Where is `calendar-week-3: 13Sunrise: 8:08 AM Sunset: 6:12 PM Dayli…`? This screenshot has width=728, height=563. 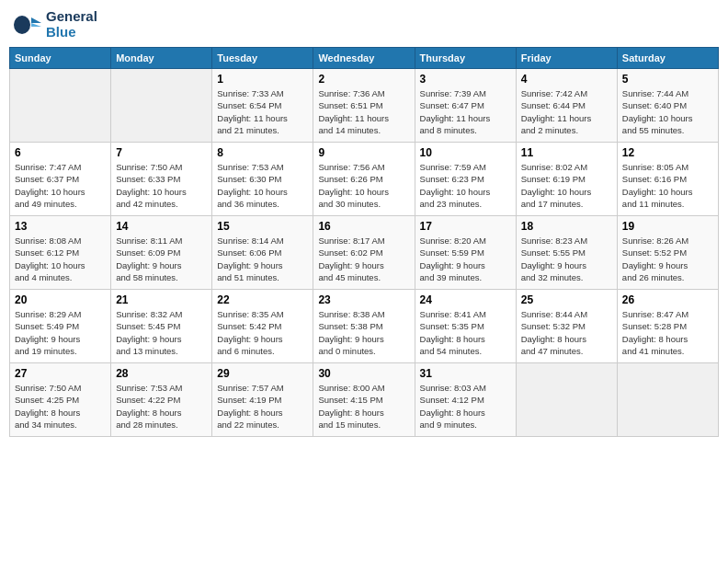 calendar-week-3: 13Sunrise: 8:08 AM Sunset: 6:12 PM Dayli… is located at coordinates (364, 253).